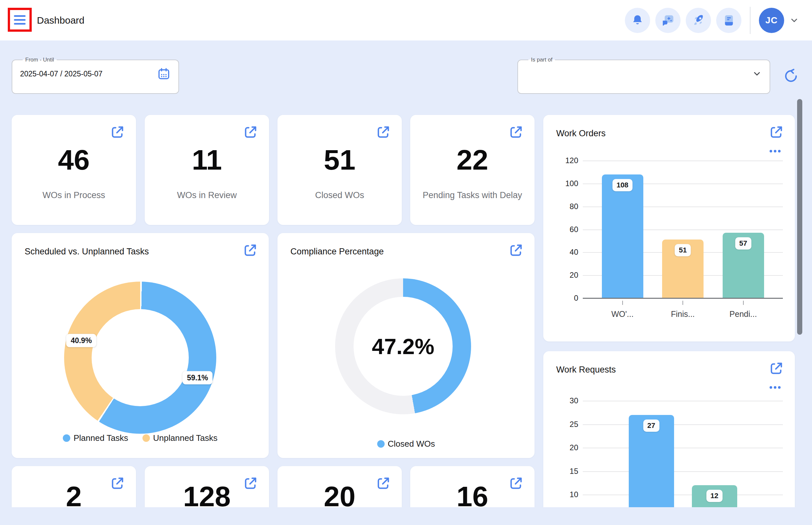  Describe the element at coordinates (714, 496) in the screenshot. I see `bar-value-badge: 12` at that location.